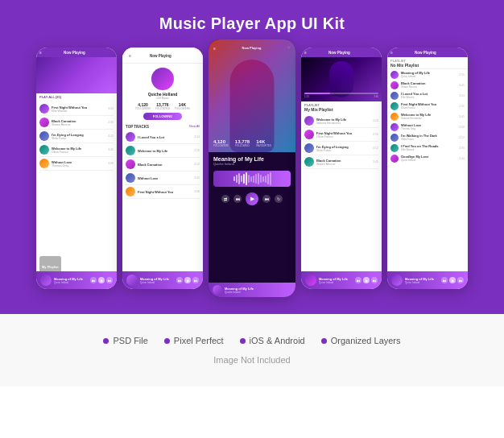  What do you see at coordinates (251, 360) in the screenshot?
I see `not-included-note: Image Not Included` at bounding box center [251, 360].